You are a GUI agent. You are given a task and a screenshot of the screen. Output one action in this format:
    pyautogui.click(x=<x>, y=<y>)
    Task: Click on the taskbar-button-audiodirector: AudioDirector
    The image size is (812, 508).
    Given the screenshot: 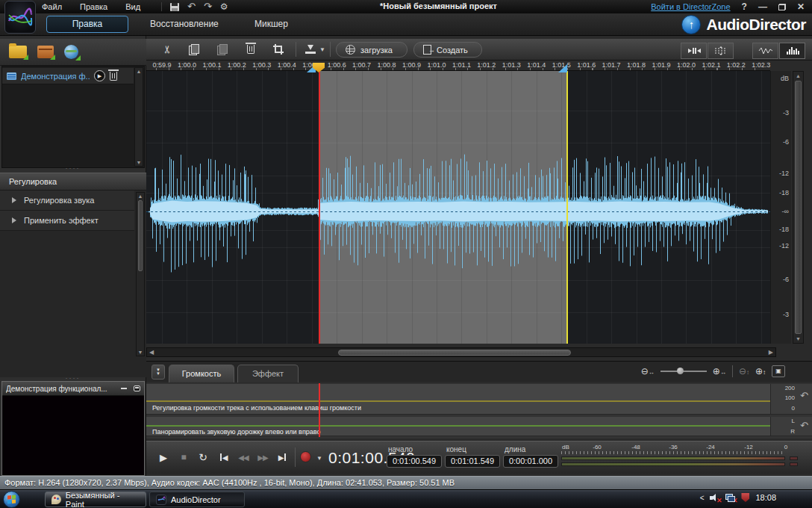 What is the action you would take?
    pyautogui.click(x=197, y=499)
    